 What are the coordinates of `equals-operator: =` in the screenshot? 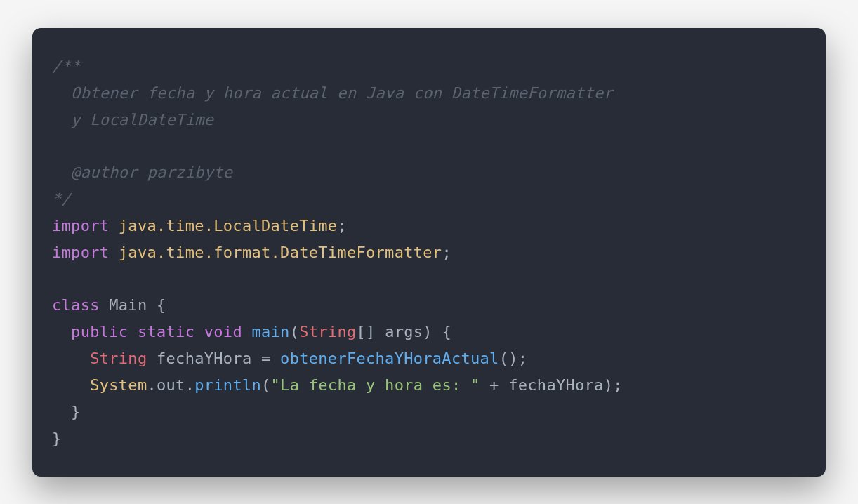 It's located at (266, 358).